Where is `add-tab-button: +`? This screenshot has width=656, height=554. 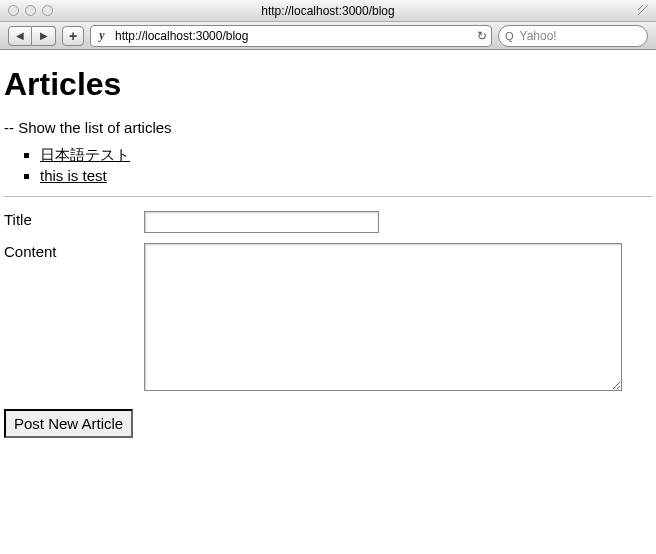 add-tab-button: + is located at coordinates (73, 36).